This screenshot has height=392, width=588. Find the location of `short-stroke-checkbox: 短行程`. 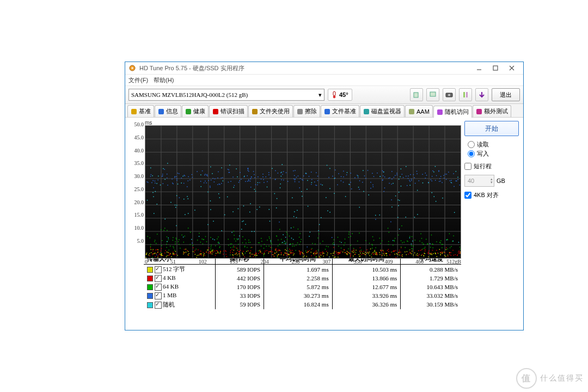

short-stroke-checkbox: 短行程 is located at coordinates (492, 167).